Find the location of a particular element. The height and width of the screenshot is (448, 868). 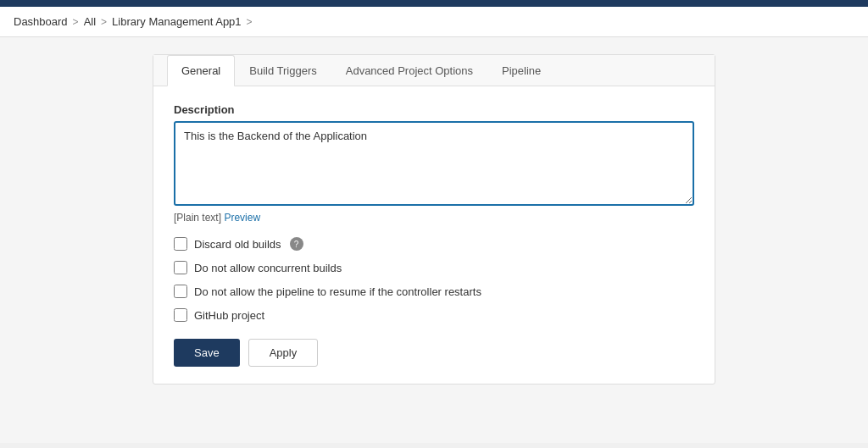

breadcrumb: Dashboard > All > Library Management App… is located at coordinates (434, 22).